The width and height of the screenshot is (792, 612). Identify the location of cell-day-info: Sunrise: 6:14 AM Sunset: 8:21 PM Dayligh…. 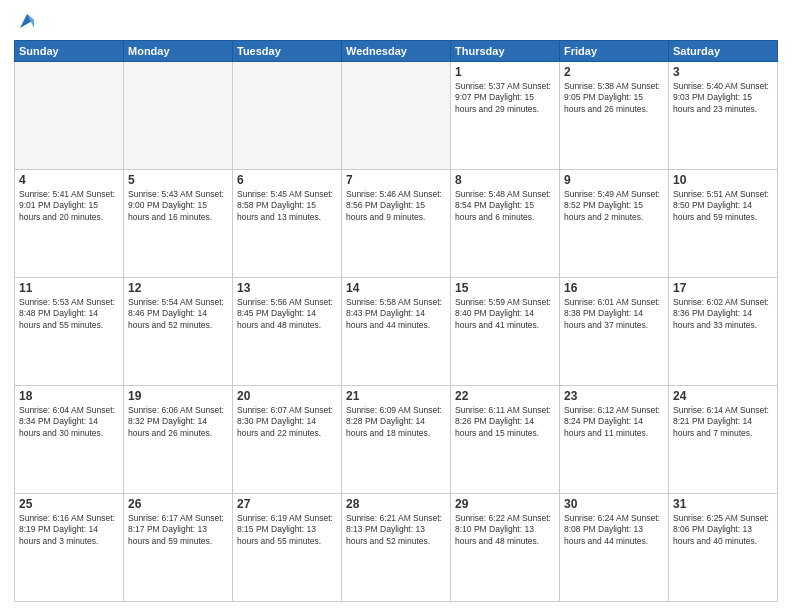
(723, 422).